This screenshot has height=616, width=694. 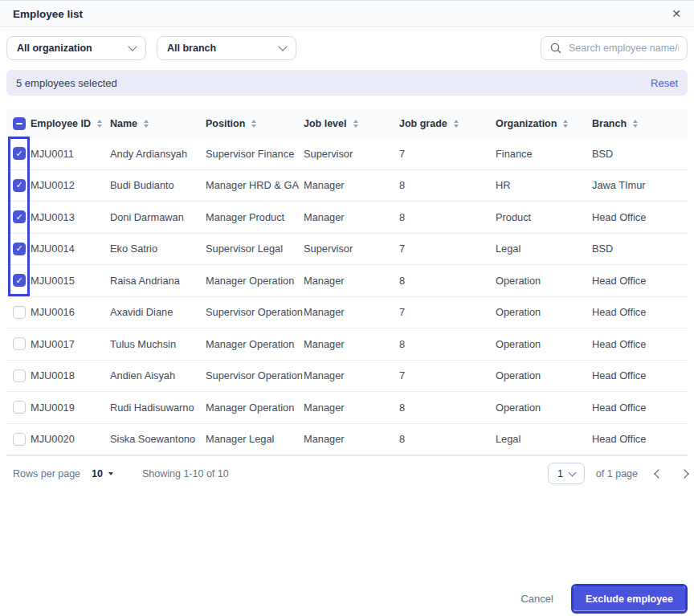 What do you see at coordinates (347, 345) in the screenshot?
I see `table-row: MJU0017 Tulus Muchsin Manager Operation …` at bounding box center [347, 345].